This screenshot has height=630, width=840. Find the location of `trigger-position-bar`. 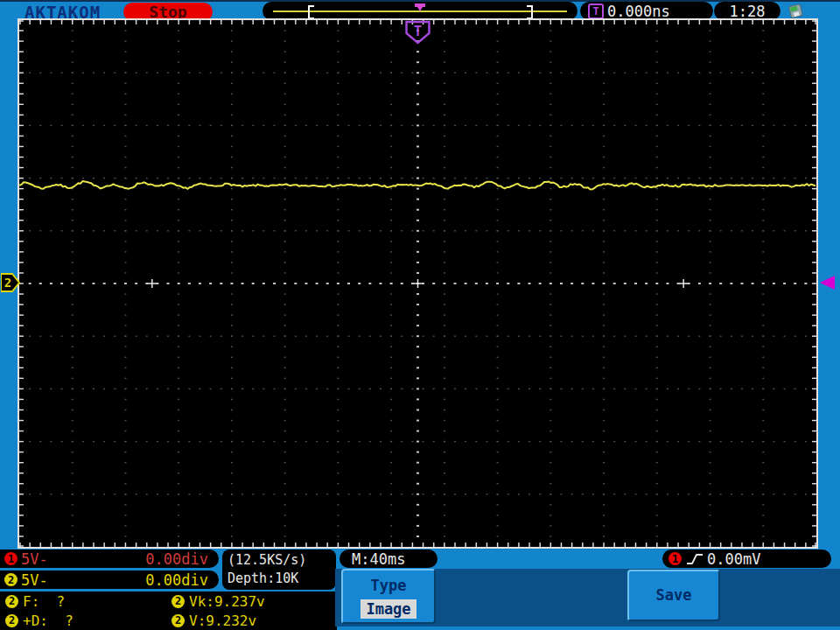

trigger-position-bar is located at coordinates (420, 10).